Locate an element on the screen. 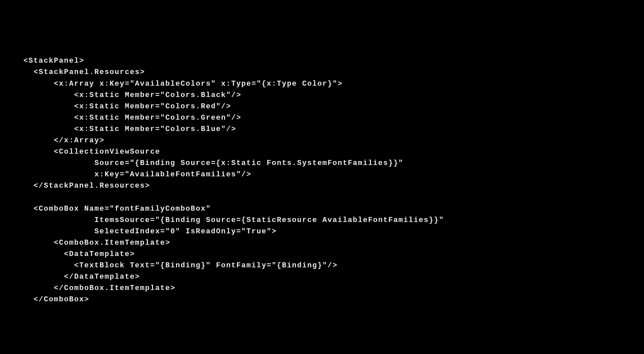 The image size is (644, 354). code-line: </DataTemplate> is located at coordinates (77, 277).